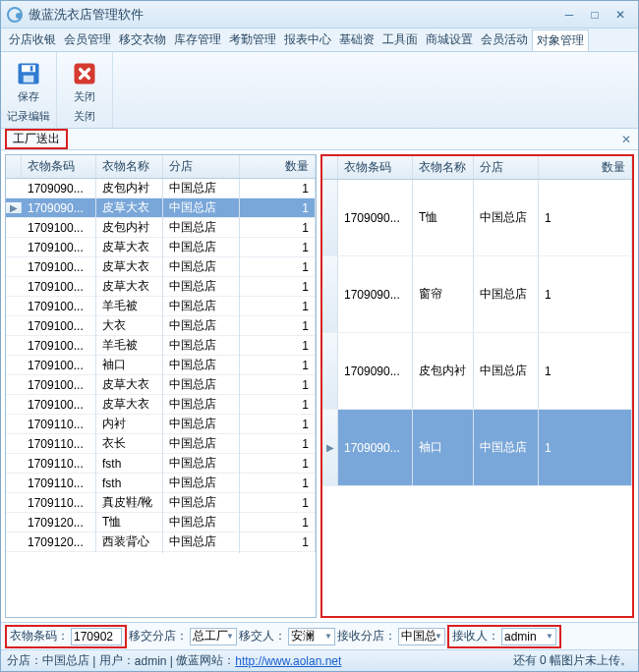  I want to click on barcode-input, so click(96, 637).